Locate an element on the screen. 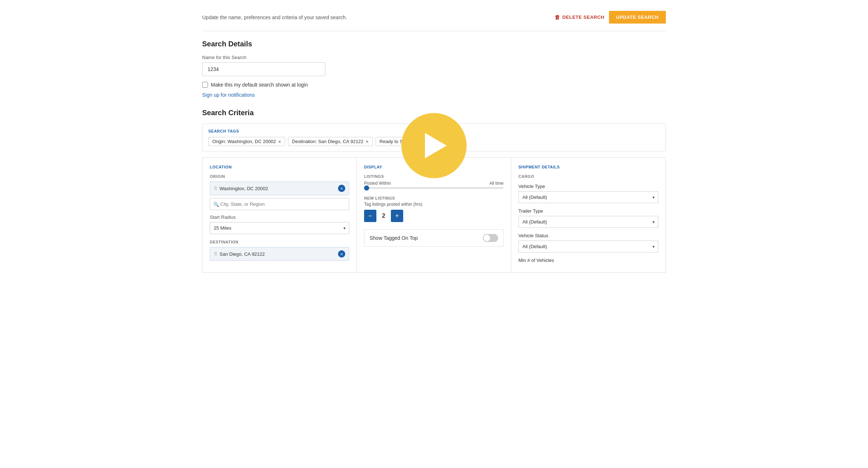 This screenshot has width=868, height=468. criteria-panels: LOCATION ORIGIN ⠿ Washington, DC 20002 ×… is located at coordinates (434, 215).